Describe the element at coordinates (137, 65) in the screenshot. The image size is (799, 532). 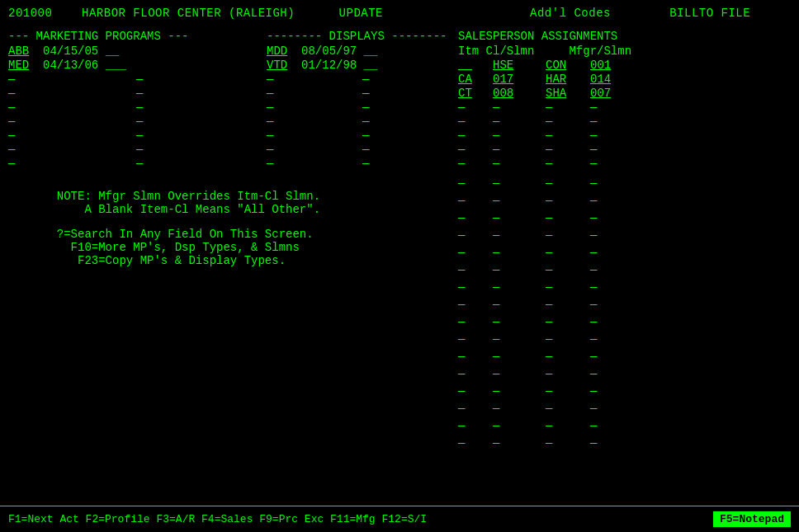
I see `mp-row2: MED 04/13/06 ___` at that location.